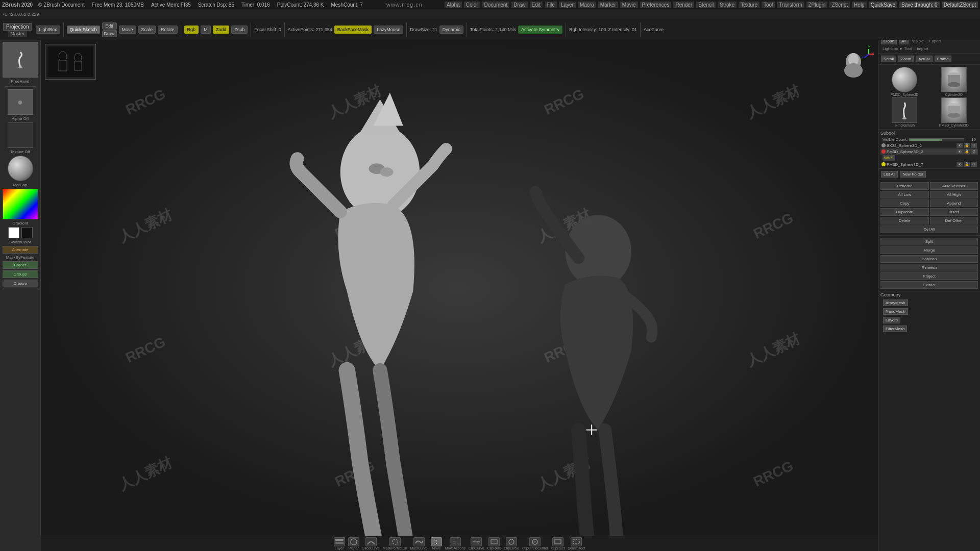  Describe the element at coordinates (535, 544) in the screenshot. I see `bottom-tool-clipcirclecenter: ClipCircleCenter` at that location.